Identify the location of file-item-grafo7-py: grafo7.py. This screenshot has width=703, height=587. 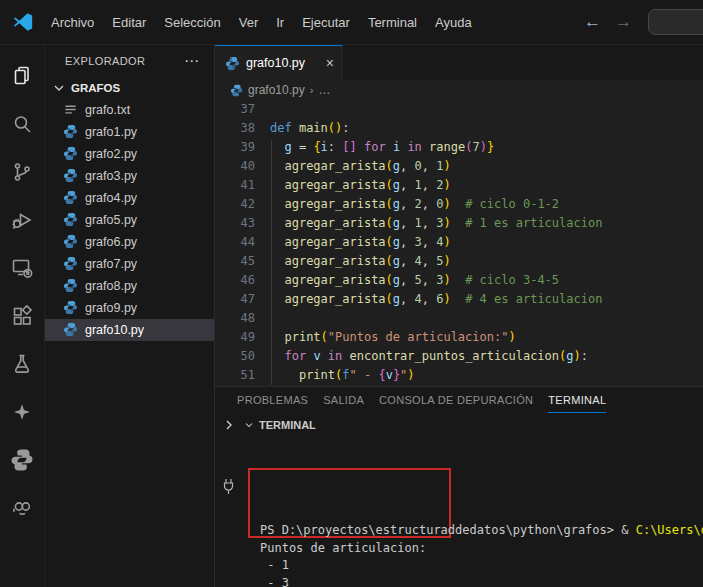
(130, 264).